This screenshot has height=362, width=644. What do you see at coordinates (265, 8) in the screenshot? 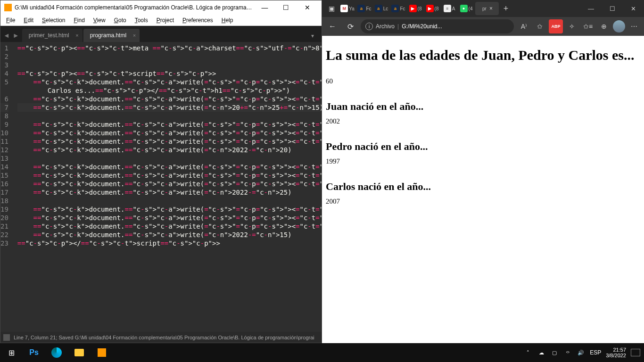
I see `minimize-button: —` at bounding box center [265, 8].